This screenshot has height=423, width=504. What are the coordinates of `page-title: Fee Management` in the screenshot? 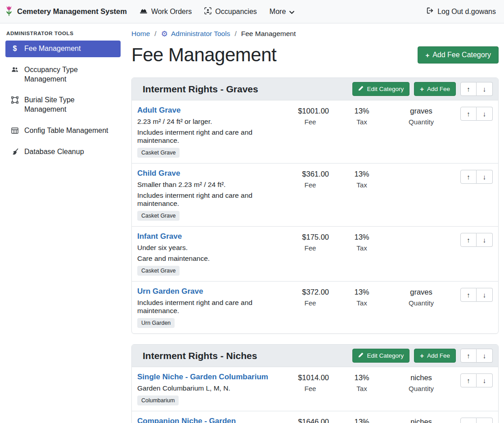 It's located at (204, 55).